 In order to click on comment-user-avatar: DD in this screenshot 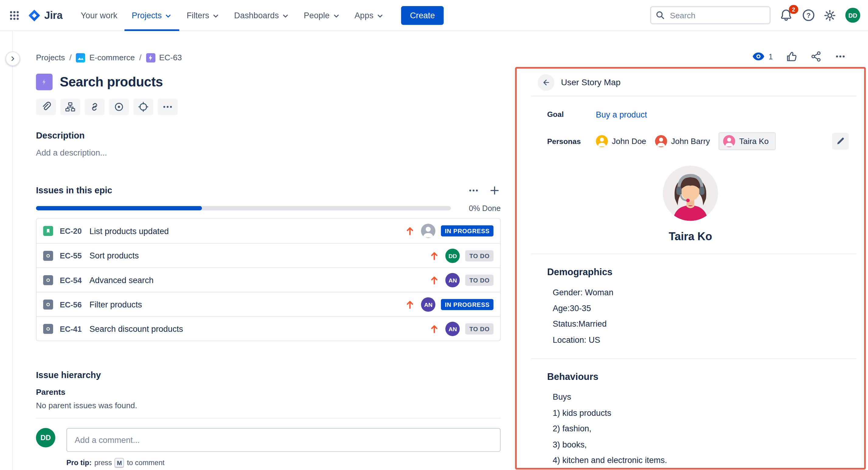, I will do `click(46, 438)`.